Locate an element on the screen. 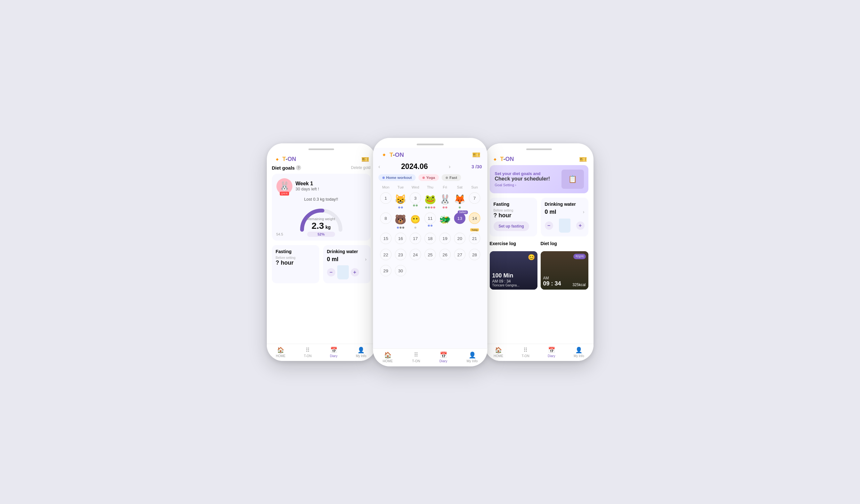 This screenshot has height=504, width=860. cal-day-11: 11 is located at coordinates (430, 220).